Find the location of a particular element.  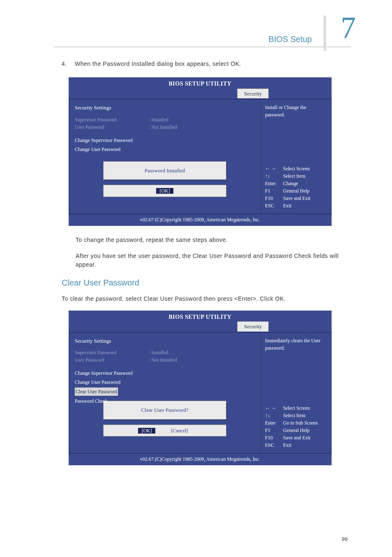

chapter-number: 7 is located at coordinates (348, 28).